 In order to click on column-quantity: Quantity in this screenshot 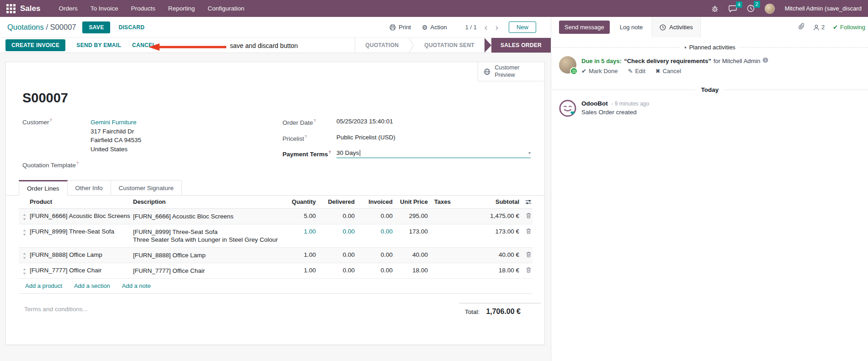, I will do `click(298, 202)`.